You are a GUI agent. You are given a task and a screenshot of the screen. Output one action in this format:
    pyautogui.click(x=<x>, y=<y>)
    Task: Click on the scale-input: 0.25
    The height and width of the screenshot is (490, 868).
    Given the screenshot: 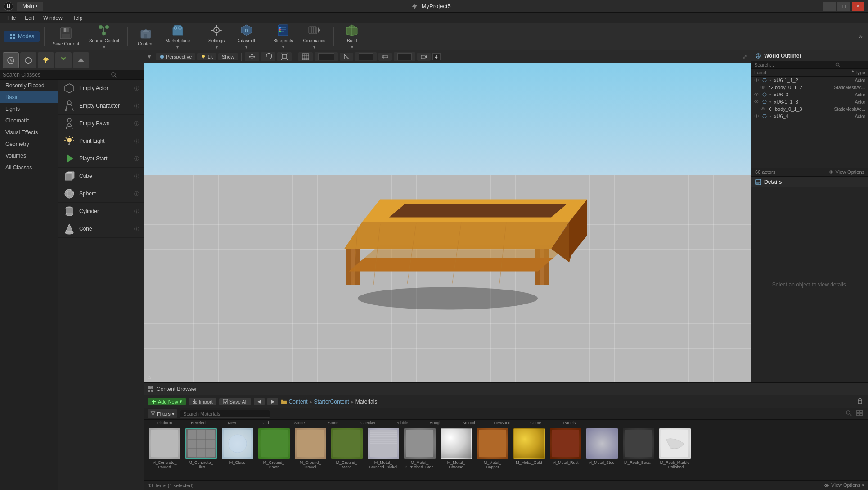 What is the action you would take?
    pyautogui.click(x=405, y=57)
    